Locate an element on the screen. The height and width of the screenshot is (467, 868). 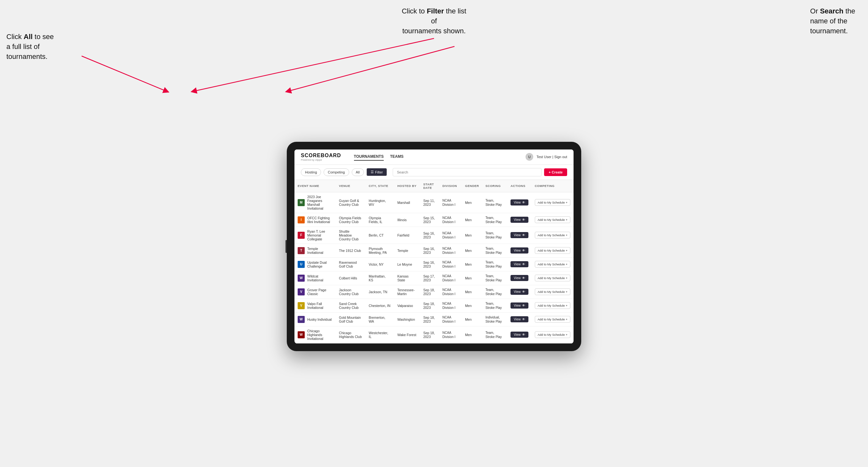
cell-hosted-by: Wake Forest is located at coordinates (407, 335).